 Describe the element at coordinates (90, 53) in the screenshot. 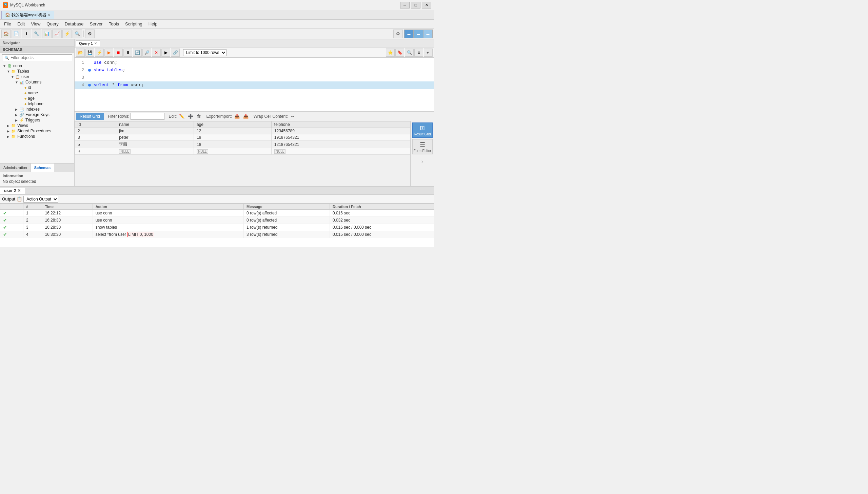

I see `save-button: 💾` at that location.